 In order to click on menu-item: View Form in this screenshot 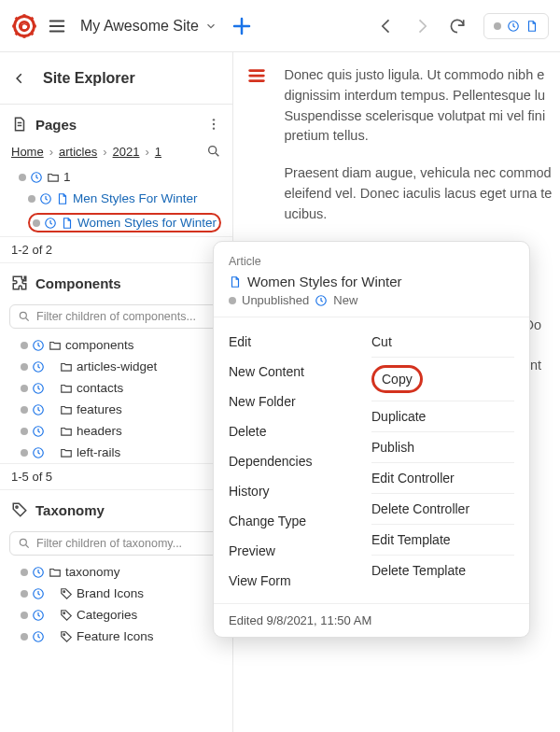, I will do `click(301, 581)`.